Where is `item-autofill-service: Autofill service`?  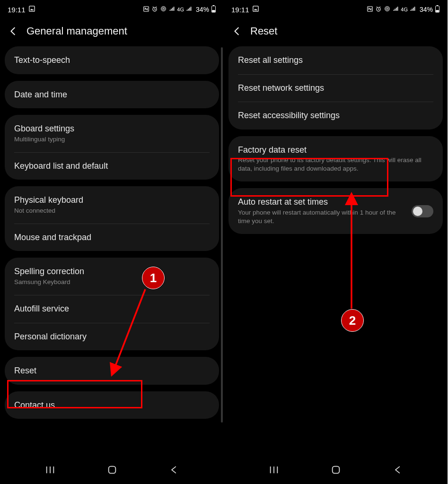
item-autofill-service: Autofill service is located at coordinates (112, 309).